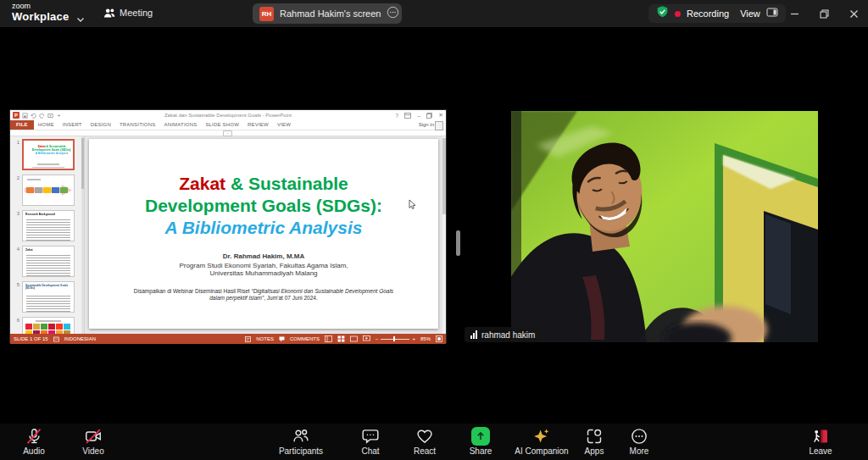 The width and height of the screenshot is (868, 460). What do you see at coordinates (264, 273) in the screenshot?
I see `affiliation-line-2: Universitas Muhammadiyah Malang` at bounding box center [264, 273].